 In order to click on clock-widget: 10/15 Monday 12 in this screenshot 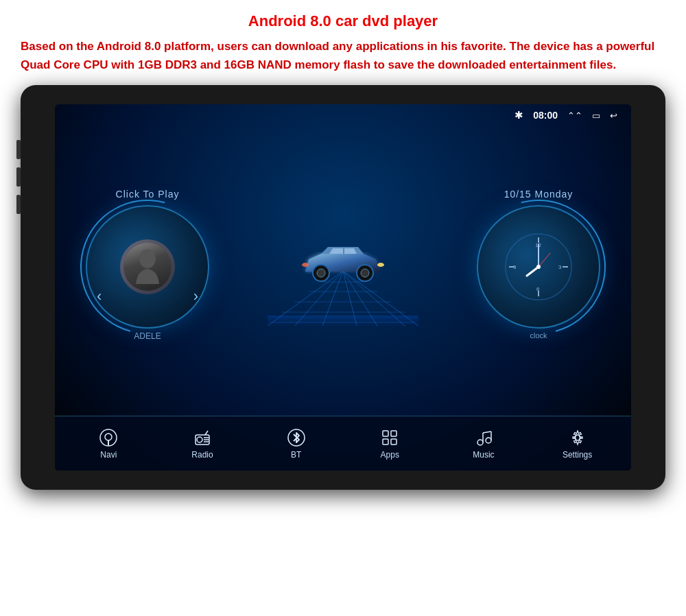, I will do `click(539, 271)`.